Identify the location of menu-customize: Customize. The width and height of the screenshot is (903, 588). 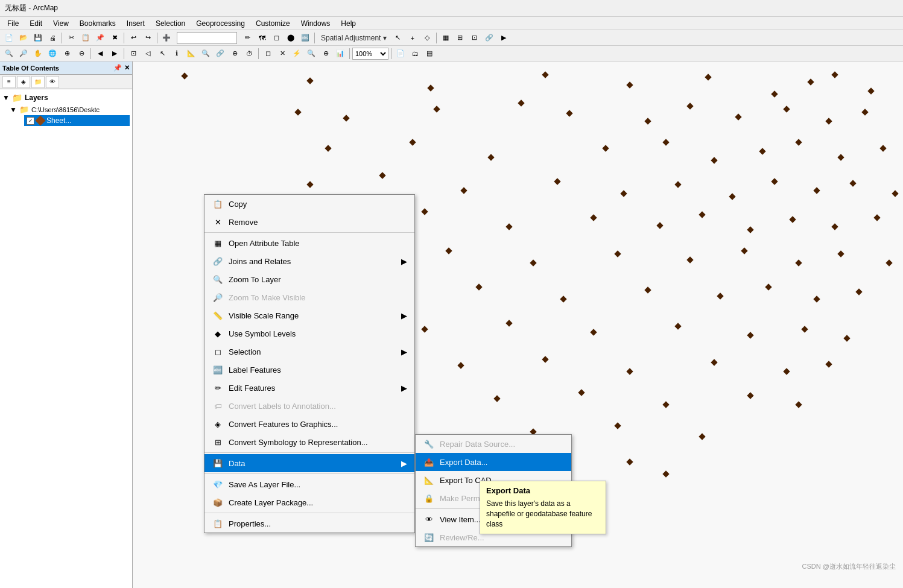
(273, 24).